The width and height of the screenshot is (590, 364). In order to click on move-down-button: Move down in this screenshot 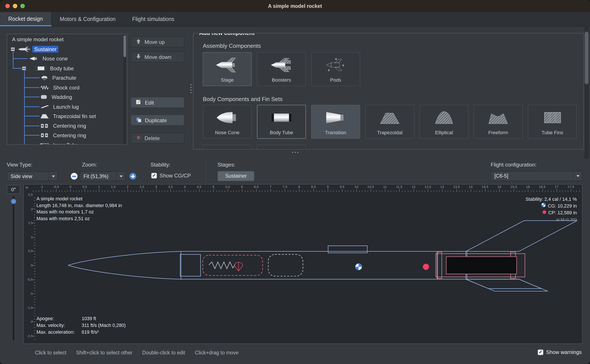, I will do `click(158, 57)`.